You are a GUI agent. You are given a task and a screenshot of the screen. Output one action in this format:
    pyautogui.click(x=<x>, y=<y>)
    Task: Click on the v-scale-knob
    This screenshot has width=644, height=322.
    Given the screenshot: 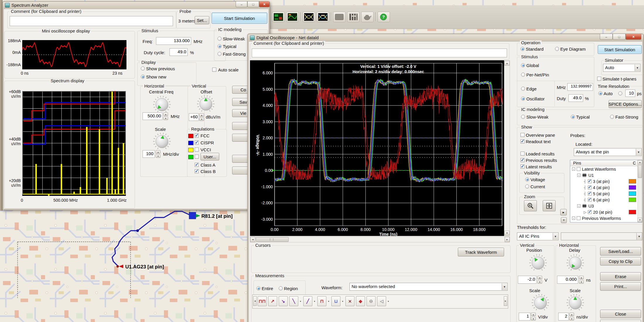 What is the action you would take?
    pyautogui.click(x=540, y=303)
    